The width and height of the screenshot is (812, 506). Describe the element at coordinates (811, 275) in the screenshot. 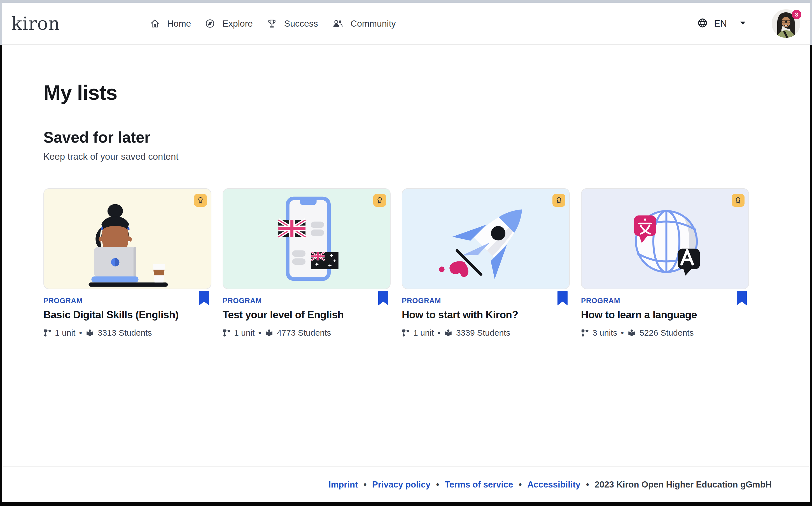

I see `window-frame-right` at that location.